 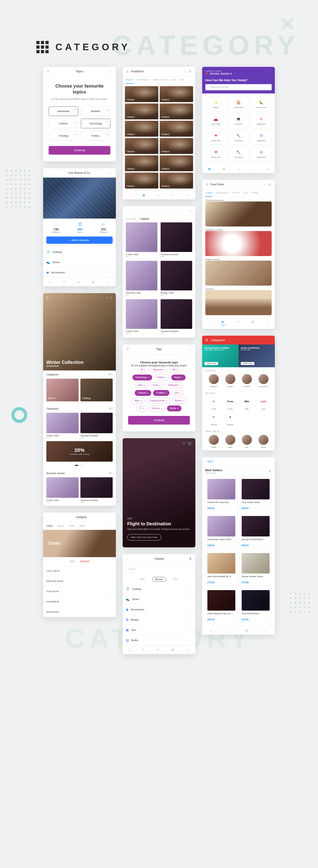 What do you see at coordinates (177, 393) in the screenshot?
I see `tag-chip: Job +` at bounding box center [177, 393].